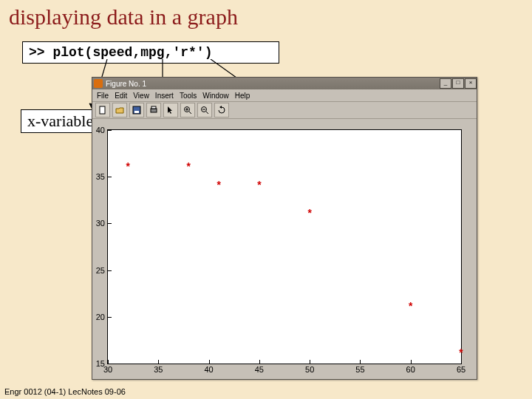  Describe the element at coordinates (188, 110) in the screenshot. I see `zoom-in-icon` at that location.